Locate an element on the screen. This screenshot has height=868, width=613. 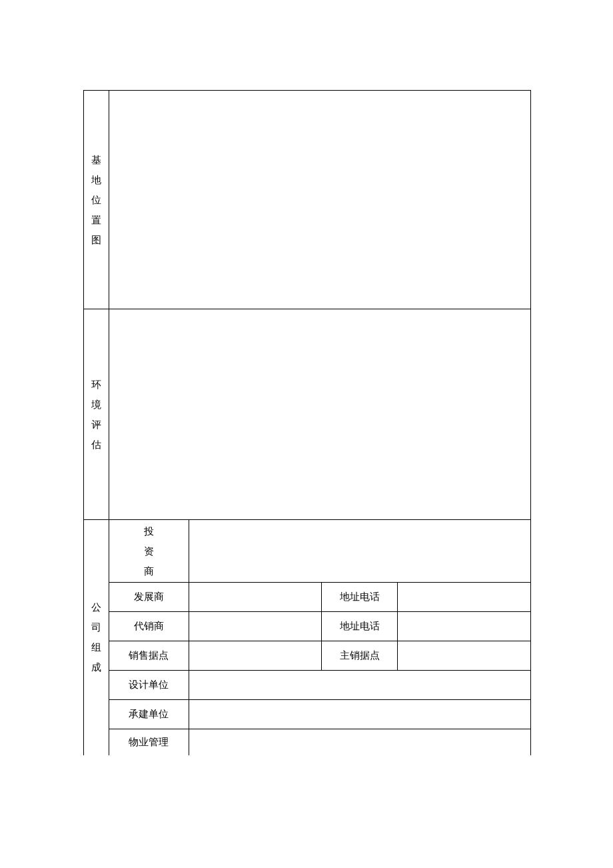
developer-label: 发展商 is located at coordinates (149, 597).